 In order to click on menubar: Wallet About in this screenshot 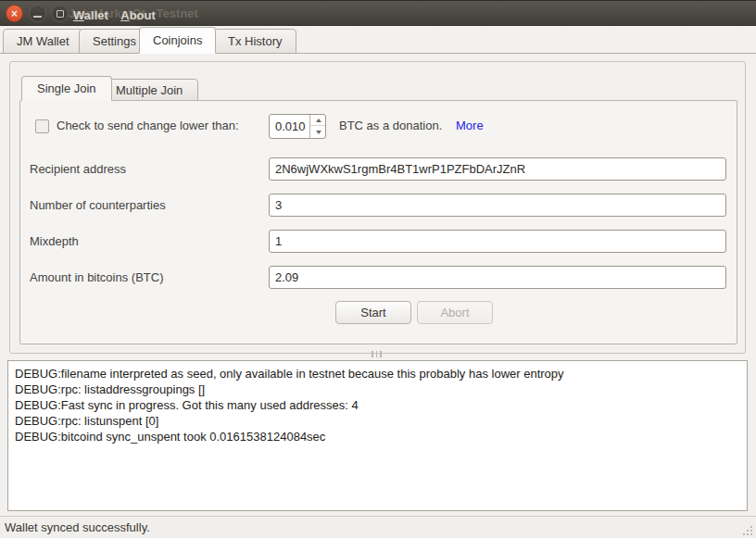, I will do `click(119, 15)`.